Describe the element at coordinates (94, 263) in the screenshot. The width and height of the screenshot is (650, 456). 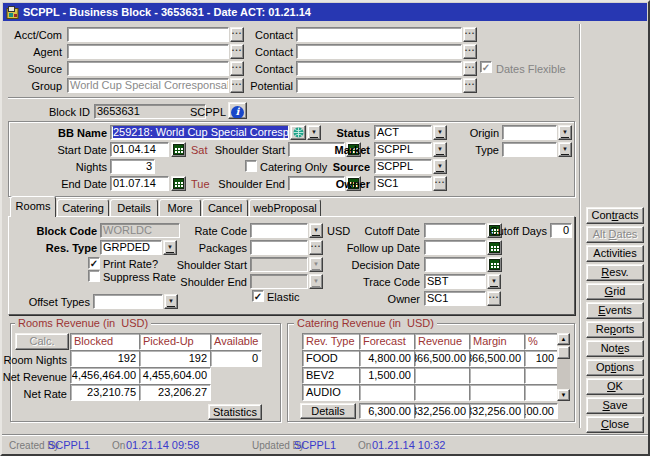
I see `print-rate-checkbox` at that location.